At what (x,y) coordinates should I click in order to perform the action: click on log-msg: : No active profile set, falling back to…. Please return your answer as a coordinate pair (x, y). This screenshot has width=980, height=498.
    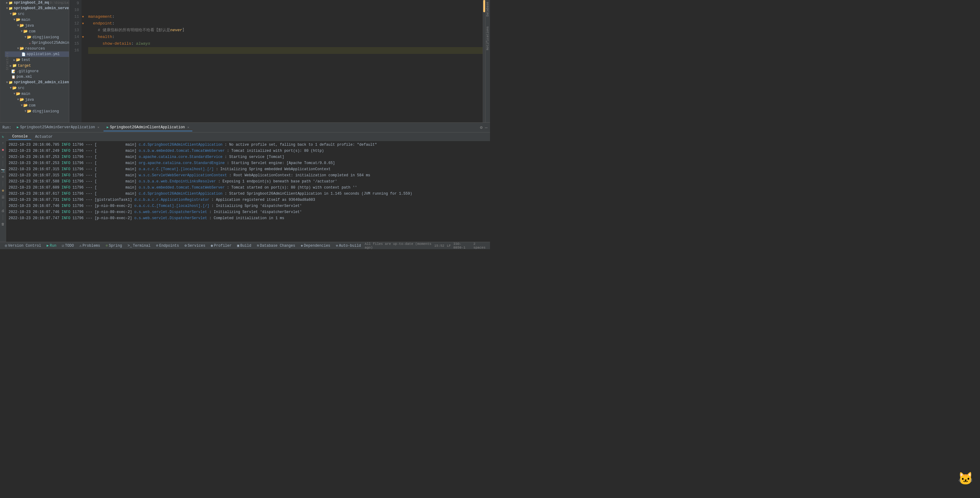
    Looking at the image, I should click on (300, 145).